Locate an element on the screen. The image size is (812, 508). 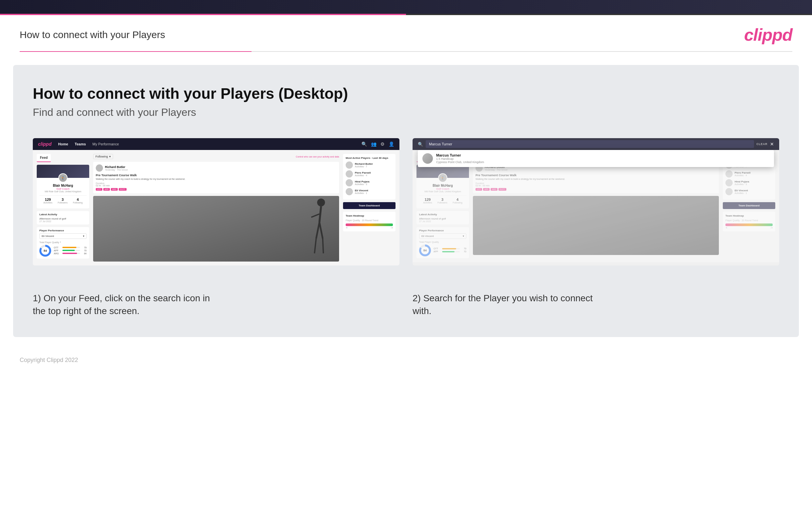
profile-stats: 129 Activities 3 Followers 4 is located at coordinates (63, 200).